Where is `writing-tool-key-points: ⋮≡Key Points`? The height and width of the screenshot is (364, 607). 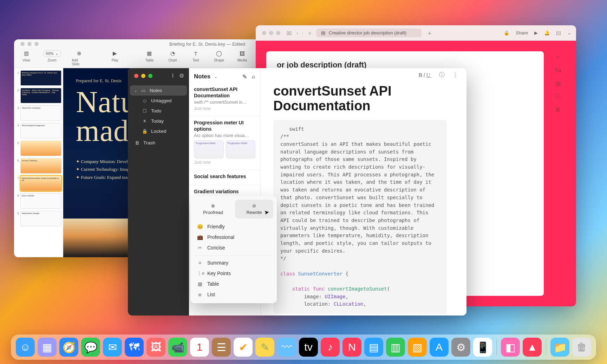
writing-tool-key-points: ⋮≡Key Points is located at coordinates (234, 273).